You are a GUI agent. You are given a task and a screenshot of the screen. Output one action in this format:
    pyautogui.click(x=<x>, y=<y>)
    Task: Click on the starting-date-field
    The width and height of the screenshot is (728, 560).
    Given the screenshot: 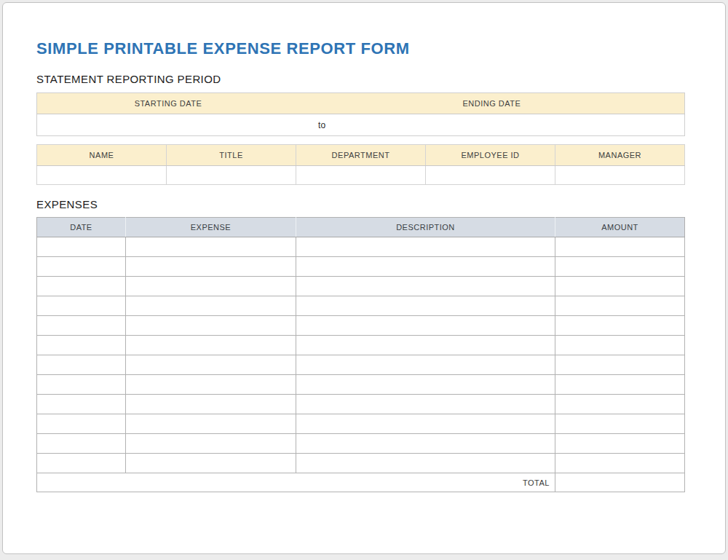 What is the action you would take?
    pyautogui.click(x=168, y=125)
    